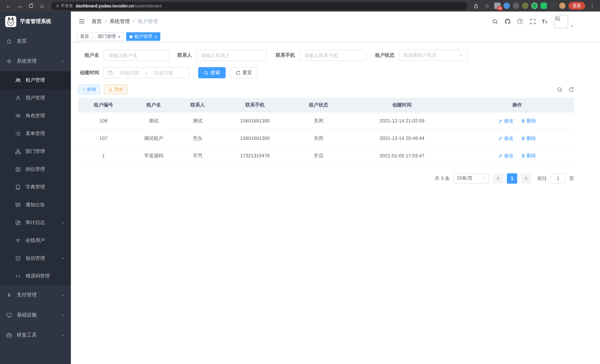  What do you see at coordinates (143, 37) in the screenshot?
I see `tab-tenant: 租户管理 ×` at bounding box center [143, 37].